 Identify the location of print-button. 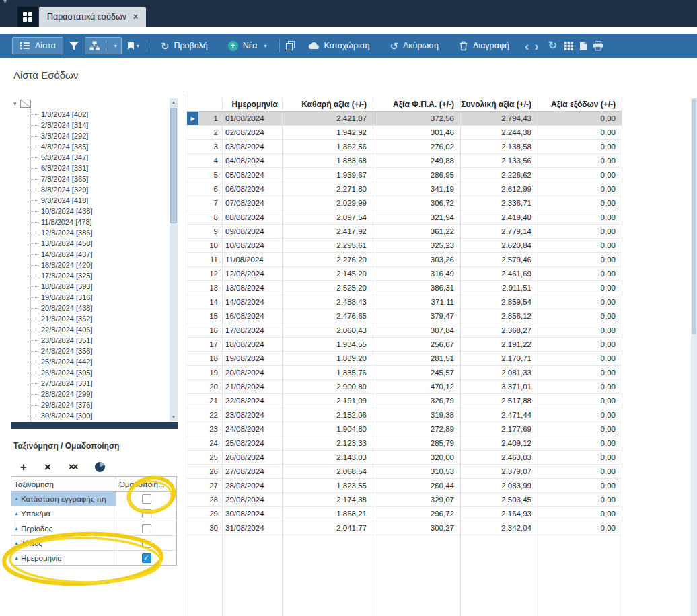
(598, 46).